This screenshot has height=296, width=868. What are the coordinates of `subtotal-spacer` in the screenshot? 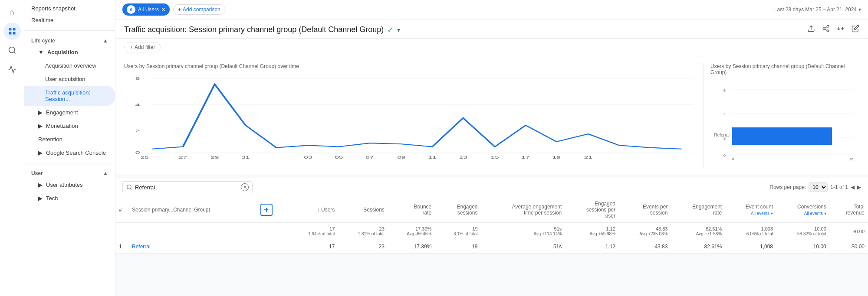 It's located at (272, 231).